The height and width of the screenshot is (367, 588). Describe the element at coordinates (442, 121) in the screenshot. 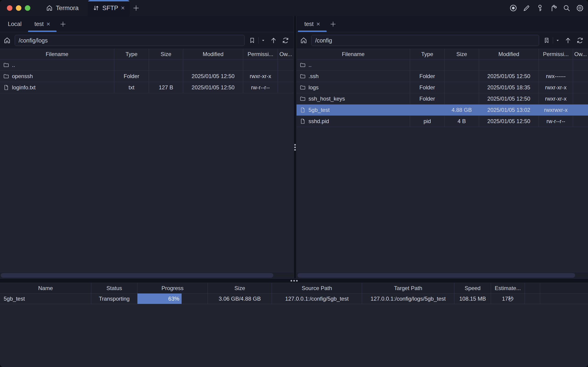

I see `table-row: sshd.pid pid 4 B 2025/01/05 12:50 rw-r--…` at that location.